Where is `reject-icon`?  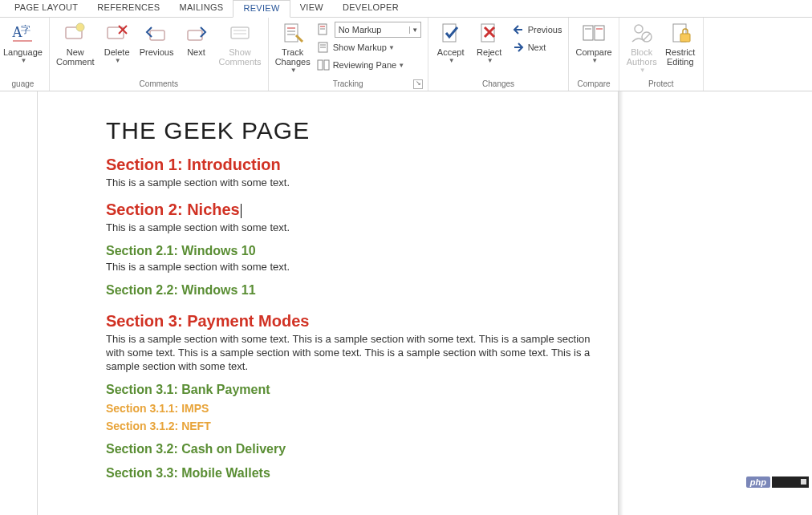
reject-icon is located at coordinates (489, 34).